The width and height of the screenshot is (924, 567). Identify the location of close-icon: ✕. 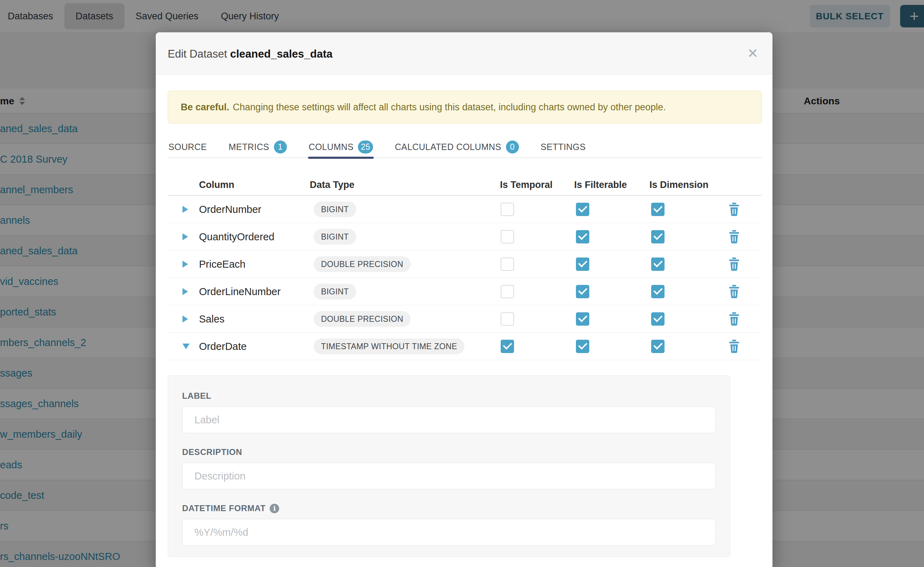
(753, 53).